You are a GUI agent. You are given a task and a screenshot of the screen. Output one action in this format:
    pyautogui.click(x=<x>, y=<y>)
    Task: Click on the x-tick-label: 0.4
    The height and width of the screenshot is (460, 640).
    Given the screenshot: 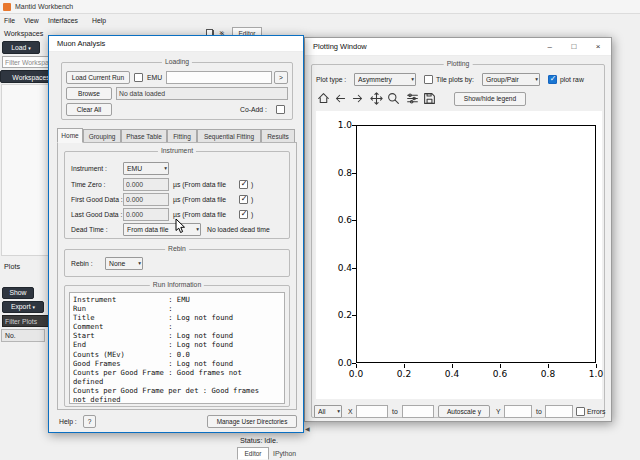 What is the action you would take?
    pyautogui.click(x=452, y=374)
    